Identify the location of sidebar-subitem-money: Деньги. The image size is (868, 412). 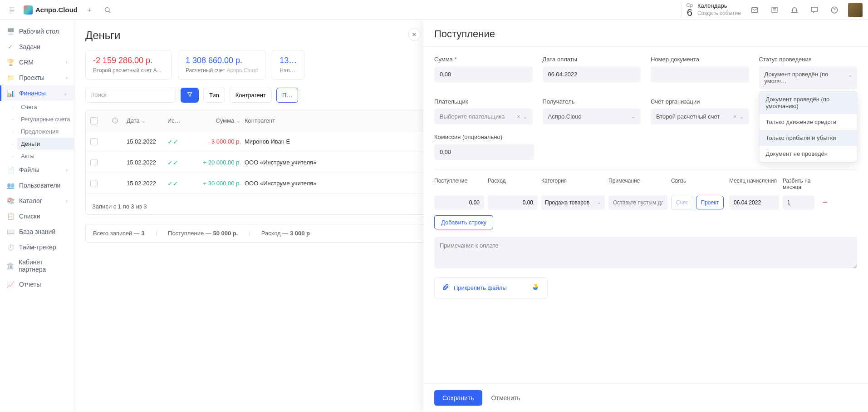
(45, 144).